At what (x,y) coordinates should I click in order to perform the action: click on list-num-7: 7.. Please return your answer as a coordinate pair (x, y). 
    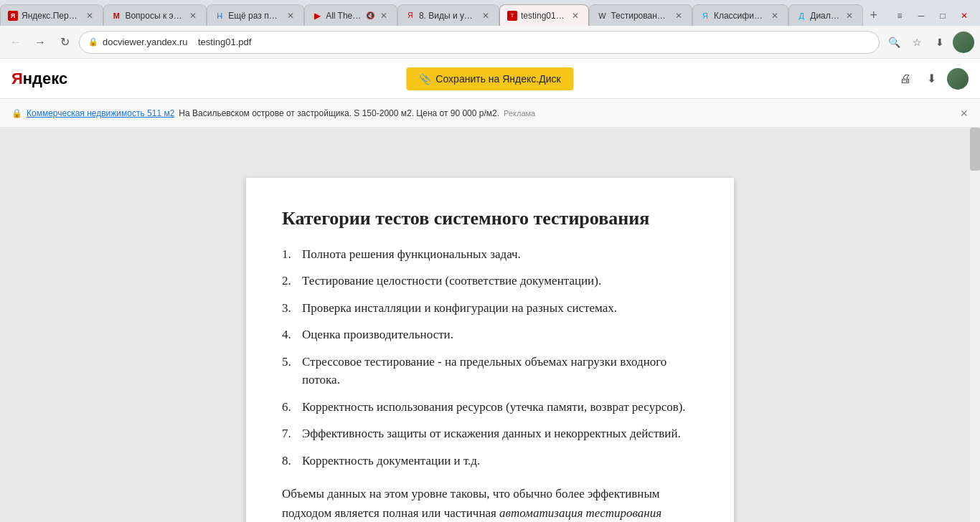
    Looking at the image, I should click on (292, 434).